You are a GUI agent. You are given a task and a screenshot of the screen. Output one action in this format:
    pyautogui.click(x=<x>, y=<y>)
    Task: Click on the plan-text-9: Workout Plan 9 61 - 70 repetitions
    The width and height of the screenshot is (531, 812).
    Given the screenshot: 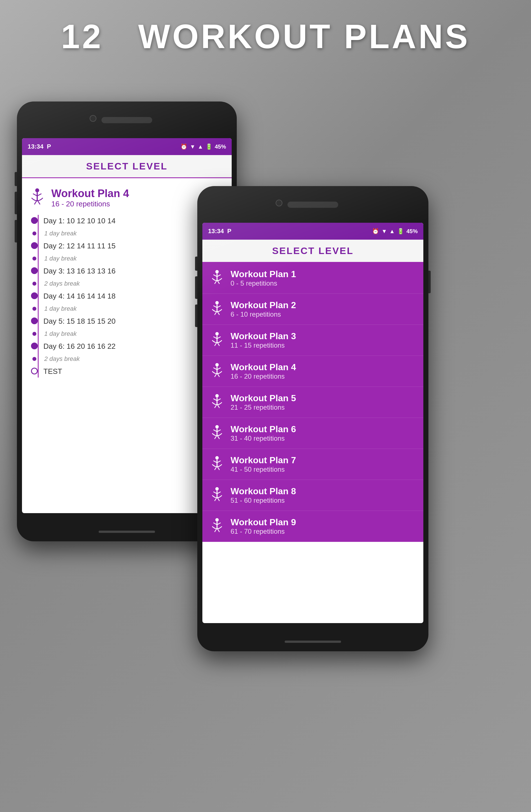 What is the action you would take?
    pyautogui.click(x=263, y=526)
    